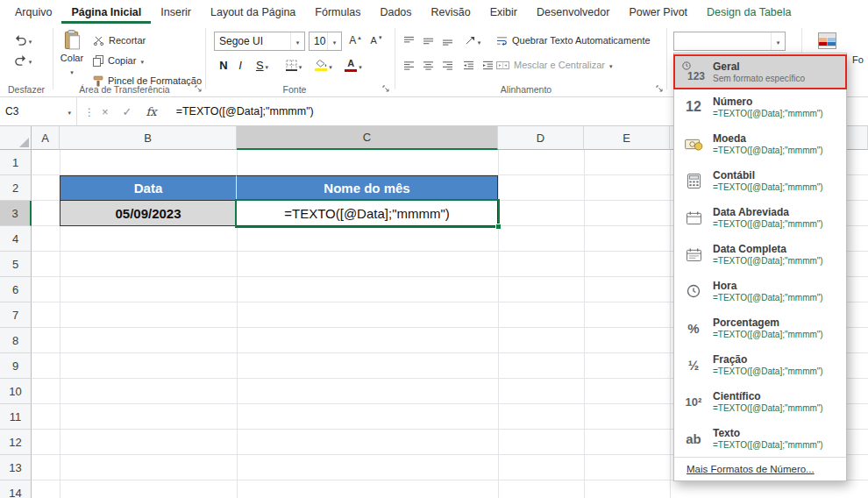 The image size is (868, 498). I want to click on row-header-8: 8, so click(16, 340).